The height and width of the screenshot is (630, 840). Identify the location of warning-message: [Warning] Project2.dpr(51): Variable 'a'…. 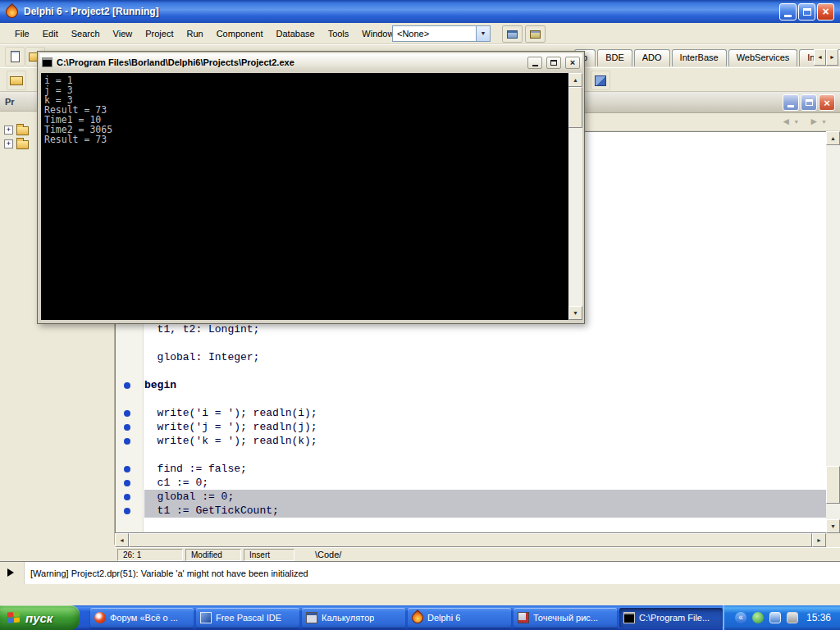
(167, 573).